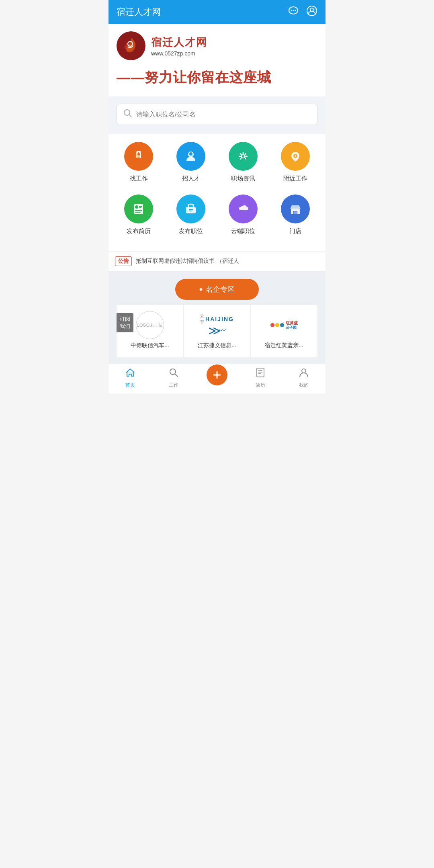 The width and height of the screenshot is (434, 868). I want to click on nav-home-label: 首页, so click(130, 385).